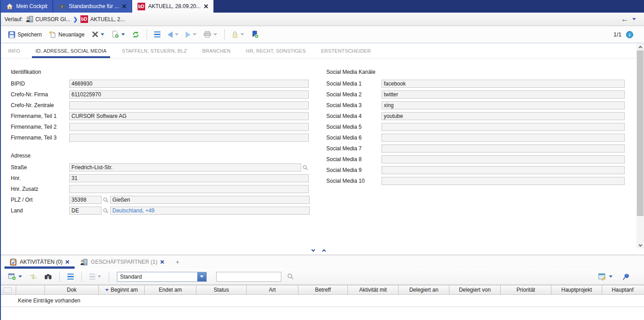 The image size is (644, 320). I want to click on save-button: Speichern, so click(25, 35).